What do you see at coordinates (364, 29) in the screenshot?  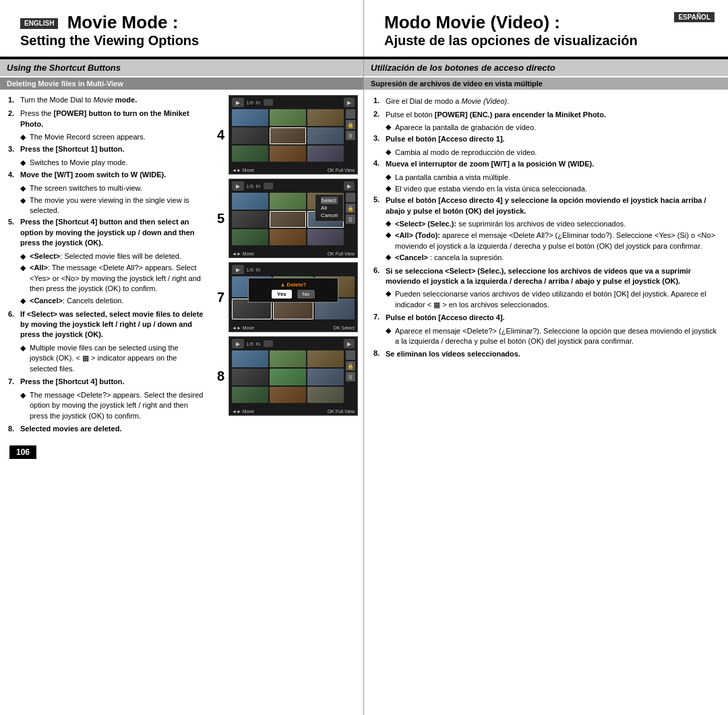 I see `header: ENGLISH Movie Mode : Setting the Viewing…` at bounding box center [364, 29].